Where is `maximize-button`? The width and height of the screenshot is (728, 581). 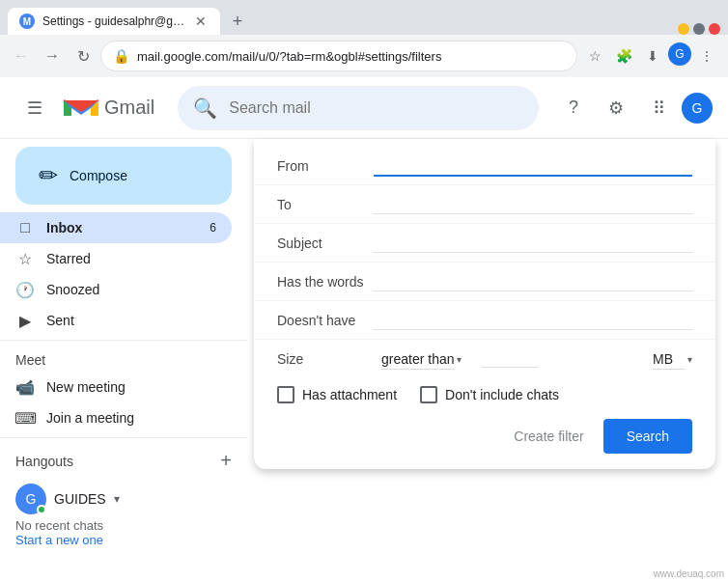 maximize-button is located at coordinates (699, 29).